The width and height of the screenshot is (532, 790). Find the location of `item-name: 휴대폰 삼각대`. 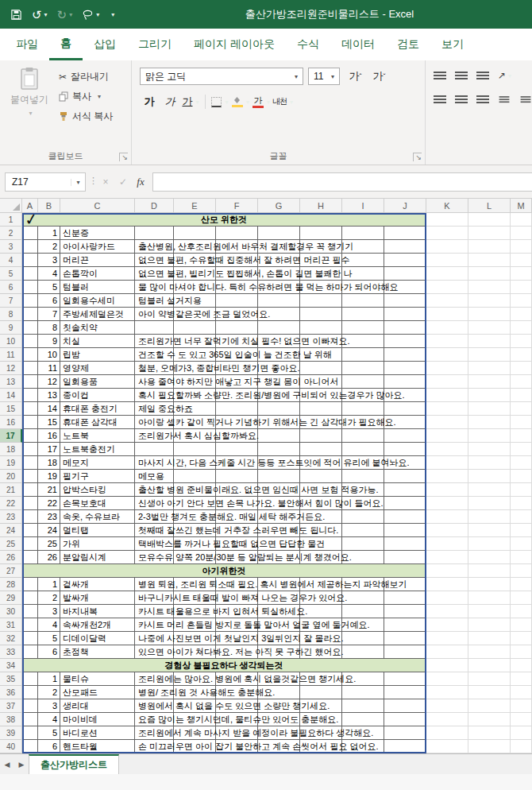

item-name: 휴대폰 삼각대 is located at coordinates (98, 423).